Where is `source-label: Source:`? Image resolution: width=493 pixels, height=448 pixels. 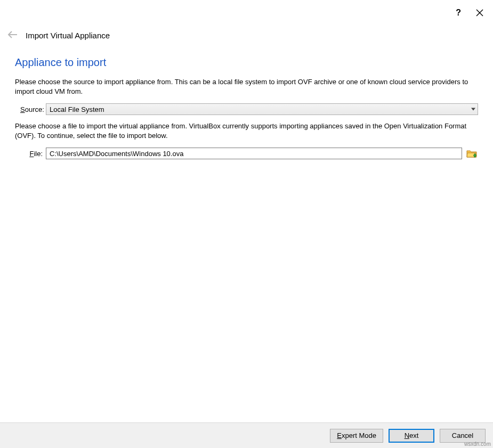
source-label: Source: is located at coordinates (29, 110).